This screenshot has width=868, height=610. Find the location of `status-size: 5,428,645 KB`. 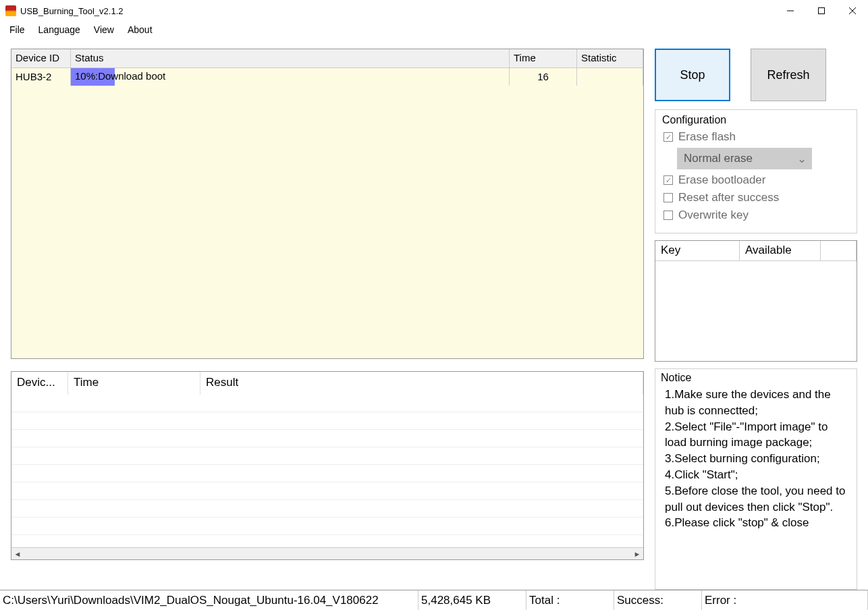

status-size: 5,428,645 KB is located at coordinates (472, 601).